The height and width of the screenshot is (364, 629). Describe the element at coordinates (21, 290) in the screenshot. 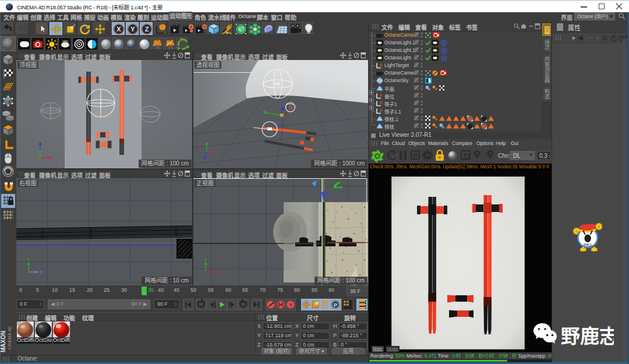

I see `svg-text: 0` at that location.